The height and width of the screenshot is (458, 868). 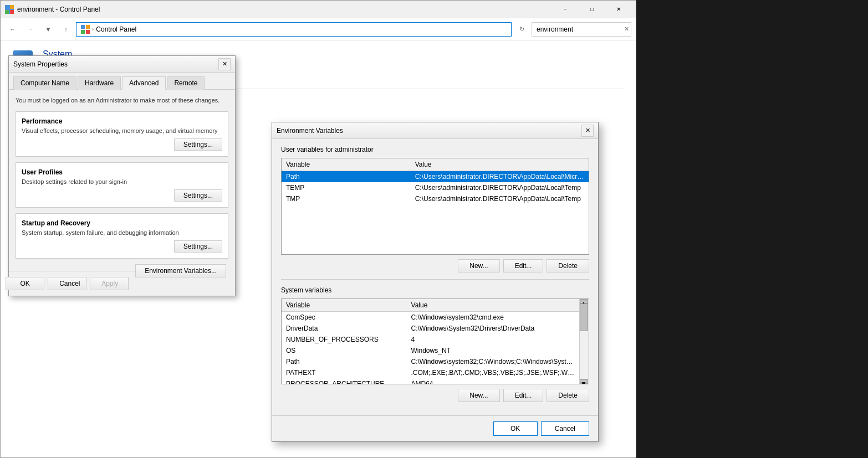 What do you see at coordinates (181, 271) in the screenshot?
I see `environment-variables-button: Environment Variables...` at bounding box center [181, 271].